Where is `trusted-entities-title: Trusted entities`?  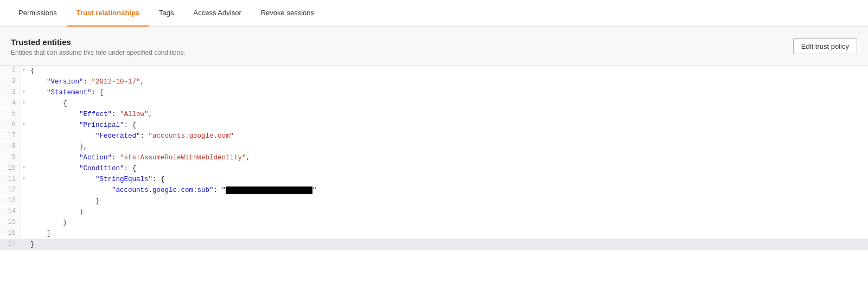 trusted-entities-title: Trusted entities is located at coordinates (98, 42).